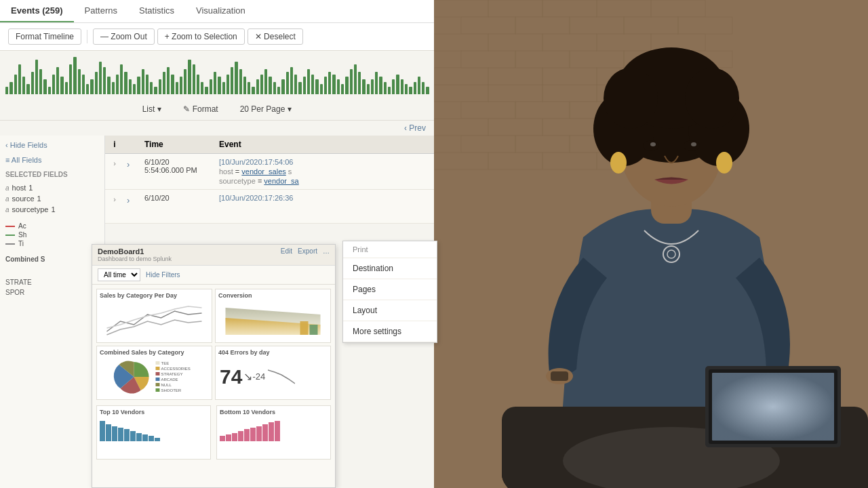  Describe the element at coordinates (52, 188) in the screenshot. I see `field-host: a host 1` at that location.